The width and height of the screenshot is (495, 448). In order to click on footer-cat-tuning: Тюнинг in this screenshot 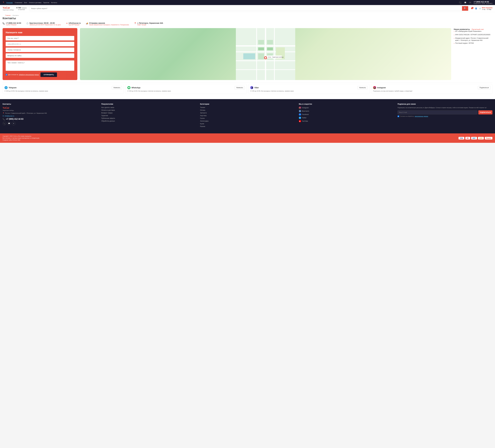, I will do `click(248, 108)`.